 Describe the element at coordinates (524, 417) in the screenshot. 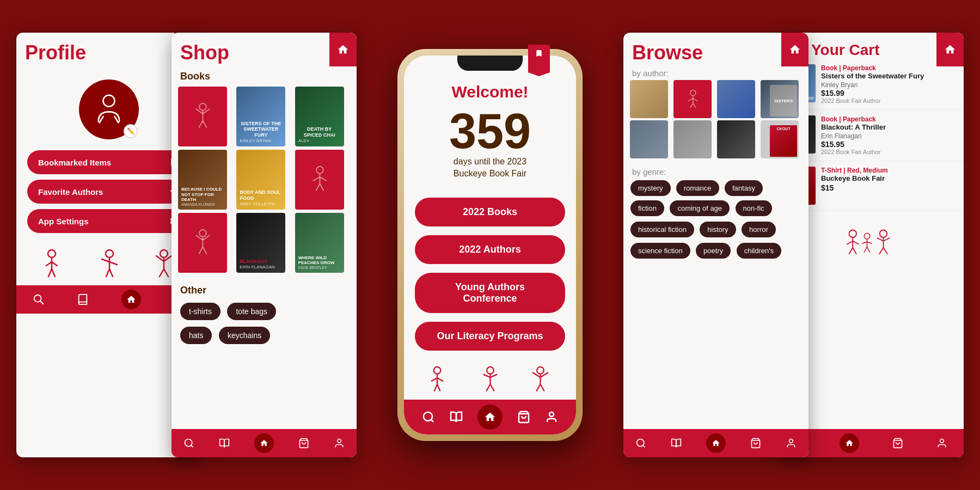

I see `welcome-bag-icon` at that location.